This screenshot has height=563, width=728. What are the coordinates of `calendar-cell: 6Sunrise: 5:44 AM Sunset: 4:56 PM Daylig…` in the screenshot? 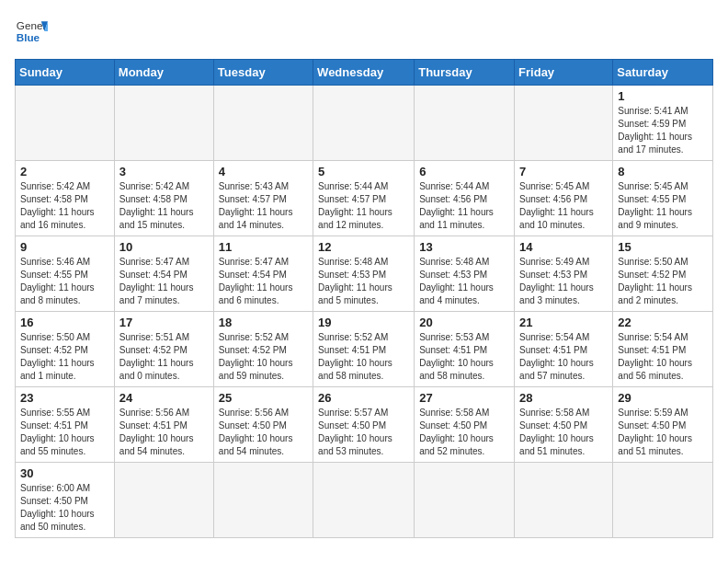 It's located at (465, 199).